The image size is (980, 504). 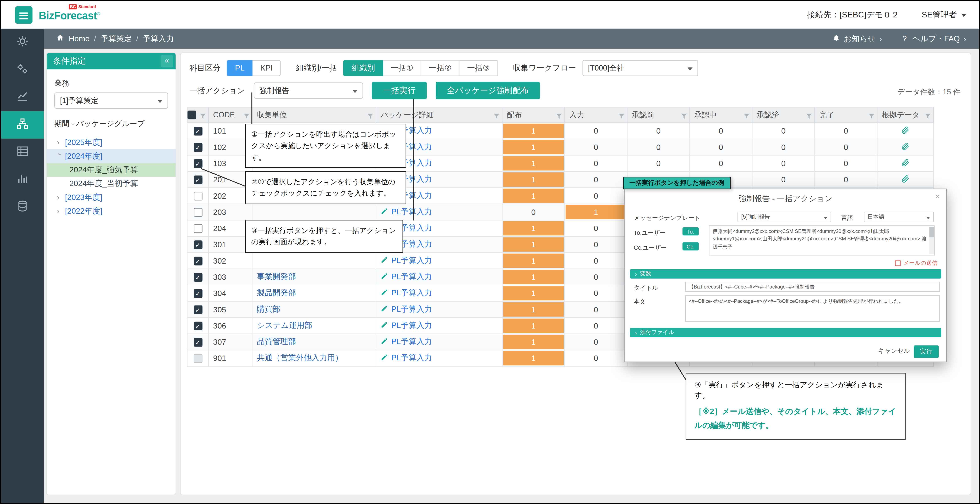 What do you see at coordinates (22, 180) in the screenshot?
I see `sidebar-item-reports` at bounding box center [22, 180].